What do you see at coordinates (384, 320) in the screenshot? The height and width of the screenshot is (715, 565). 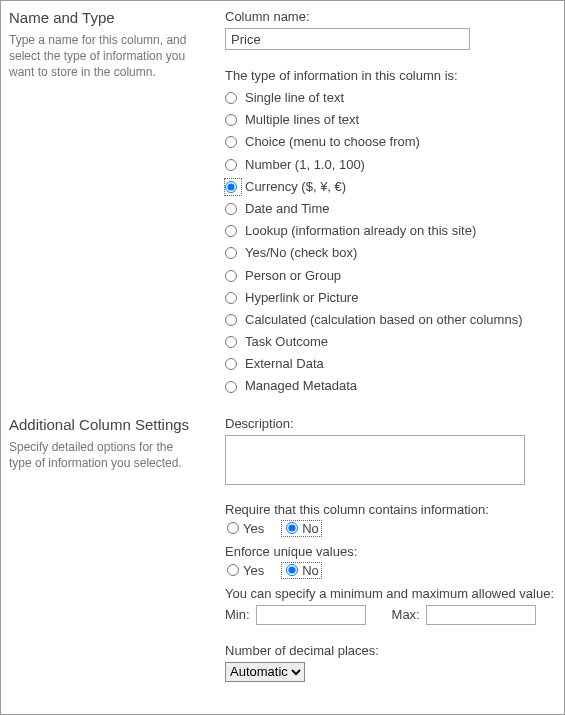 I see `type-option-label: Calculated (calculation based on other c…` at bounding box center [384, 320].